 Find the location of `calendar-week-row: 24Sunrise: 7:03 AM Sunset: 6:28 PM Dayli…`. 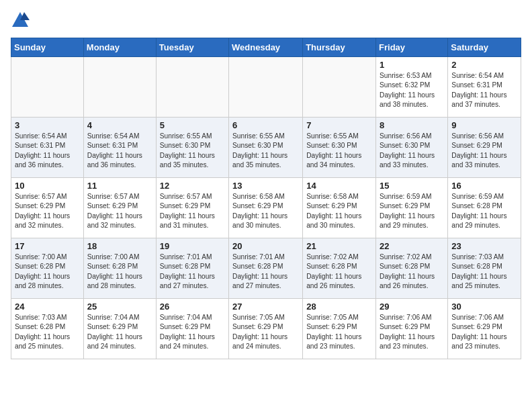

calendar-week-row: 24Sunrise: 7:03 AM Sunset: 6:28 PM Dayli… is located at coordinates (266, 329).